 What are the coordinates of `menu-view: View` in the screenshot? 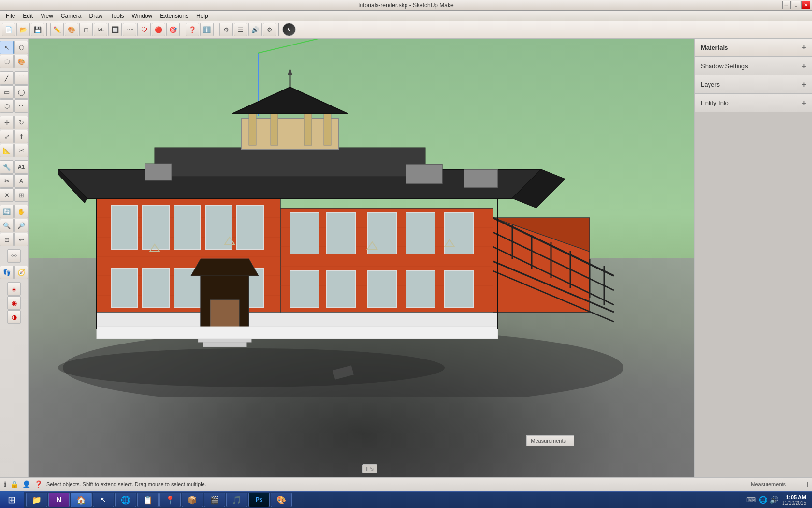 It's located at (47, 16).